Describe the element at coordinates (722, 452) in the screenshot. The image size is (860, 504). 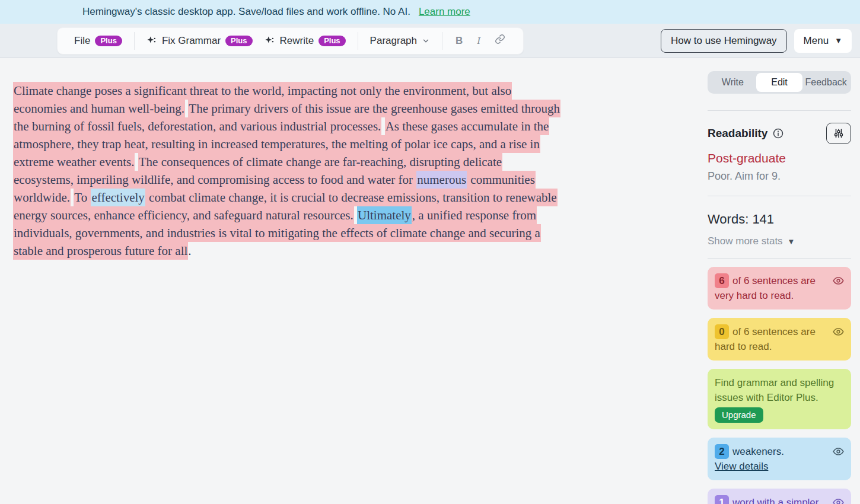
I see `weakeners-count-badge: 2` at that location.